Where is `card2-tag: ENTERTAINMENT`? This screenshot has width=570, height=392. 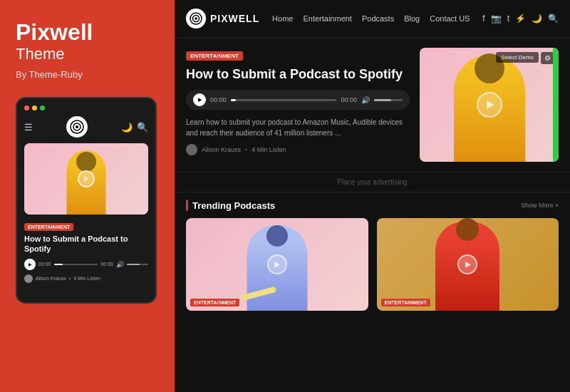
card2-tag: ENTERTAINMENT is located at coordinates (406, 302).